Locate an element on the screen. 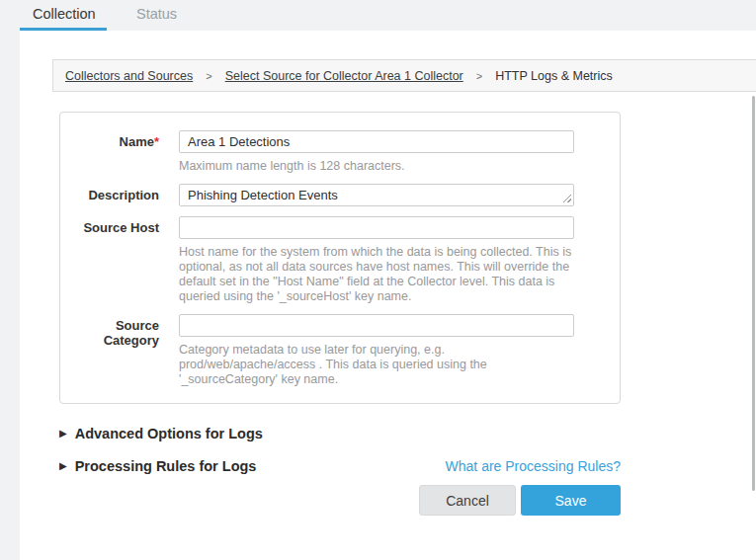 Image resolution: width=756 pixels, height=560 pixels. tab-bar: Collection Status is located at coordinates (378, 16).